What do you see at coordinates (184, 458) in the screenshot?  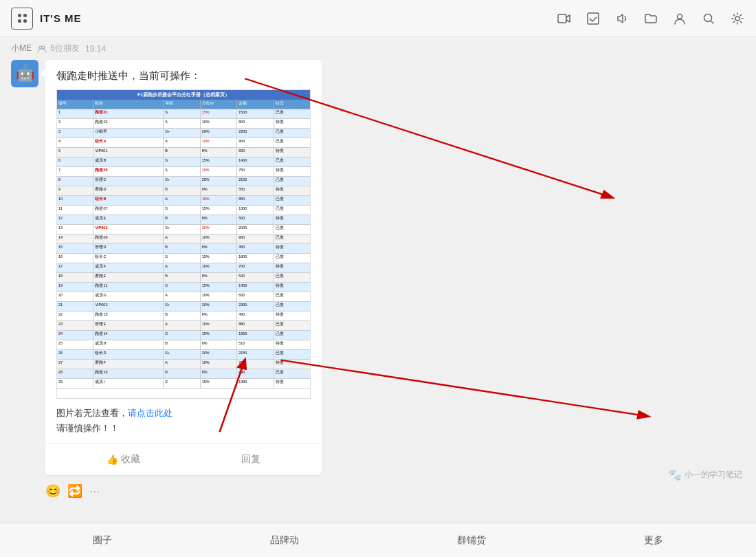 I see `bubble-actions: 👍 收藏 回复` at bounding box center [184, 458].